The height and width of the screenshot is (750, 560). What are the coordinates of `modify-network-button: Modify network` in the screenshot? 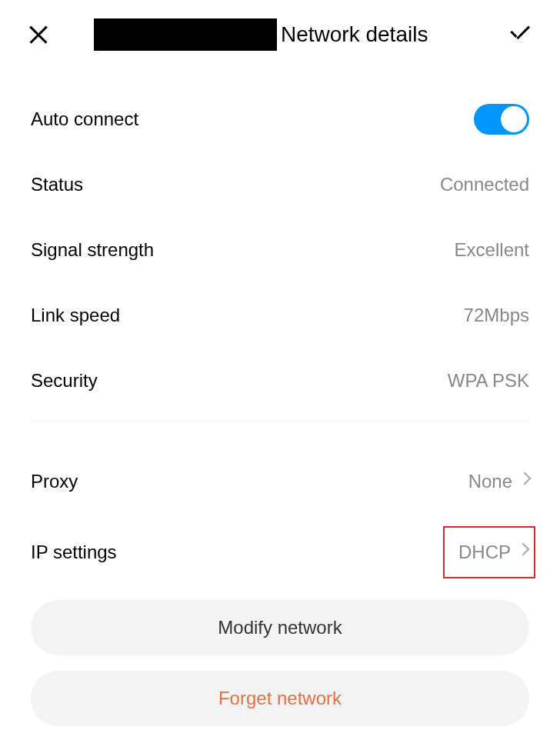 It's located at (280, 628).